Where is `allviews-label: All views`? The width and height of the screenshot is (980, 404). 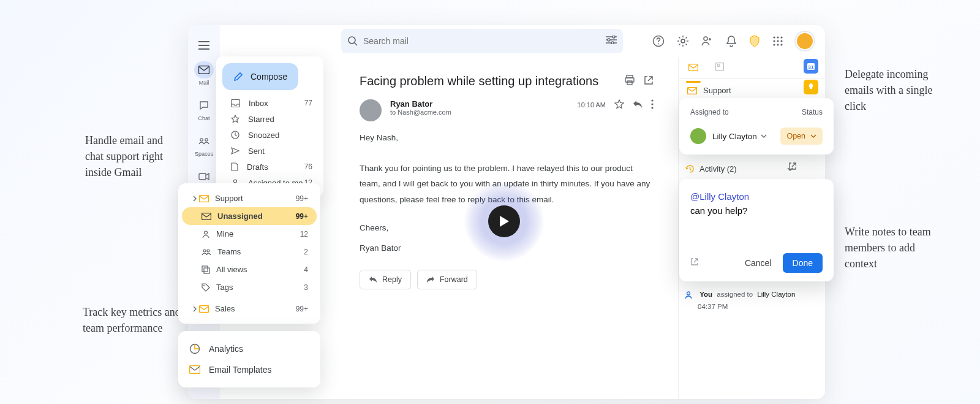 allviews-label: All views is located at coordinates (260, 270).